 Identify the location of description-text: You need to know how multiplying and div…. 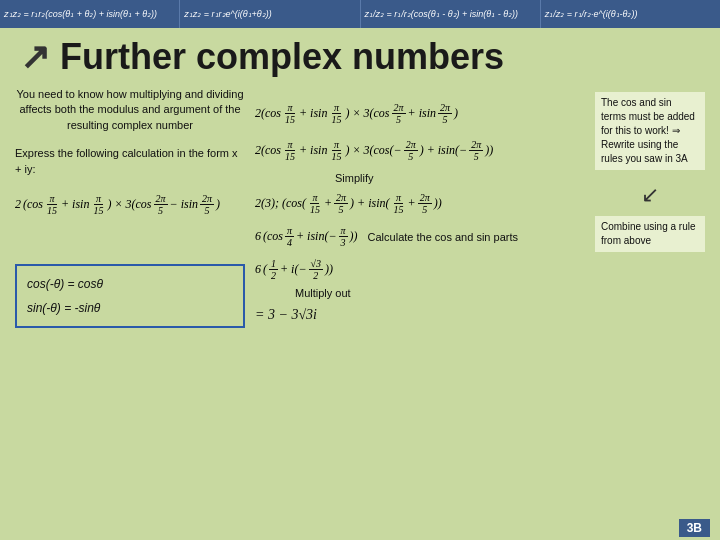
(130, 110).